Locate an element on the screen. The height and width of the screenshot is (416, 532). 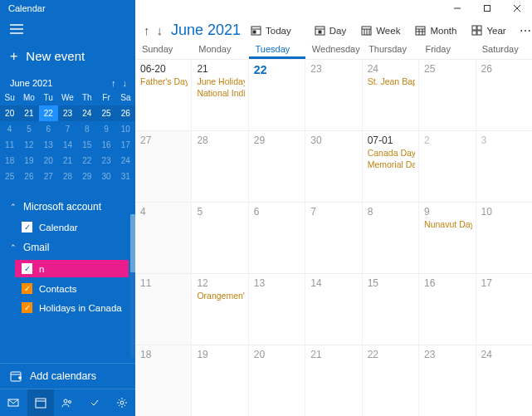
mini-day: 4 is located at coordinates (10, 130).